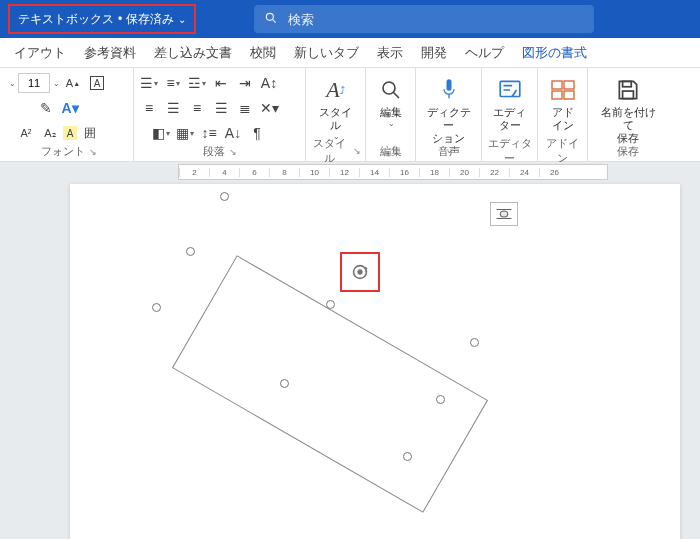 The width and height of the screenshot is (700, 539). Describe the element at coordinates (149, 108) in the screenshot. I see `align-left-icon: ≡` at that location.